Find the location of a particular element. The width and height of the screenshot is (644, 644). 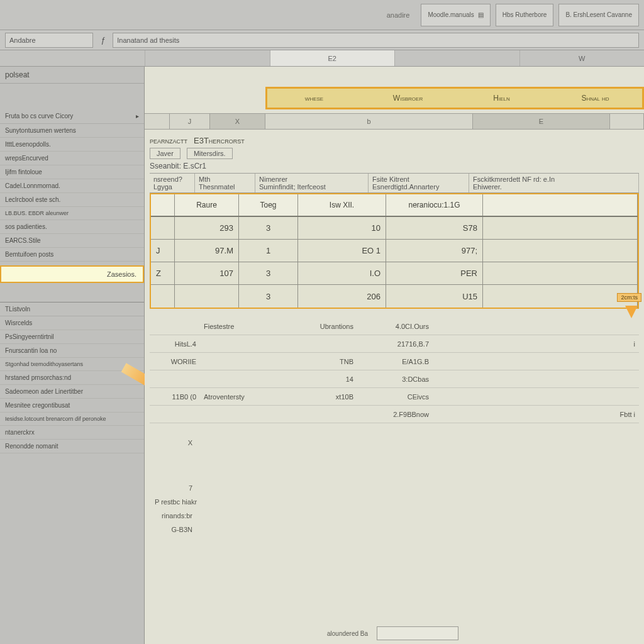

nav-section-1: Fruta bo cs curve Cicory ▸ is located at coordinates (72, 116).